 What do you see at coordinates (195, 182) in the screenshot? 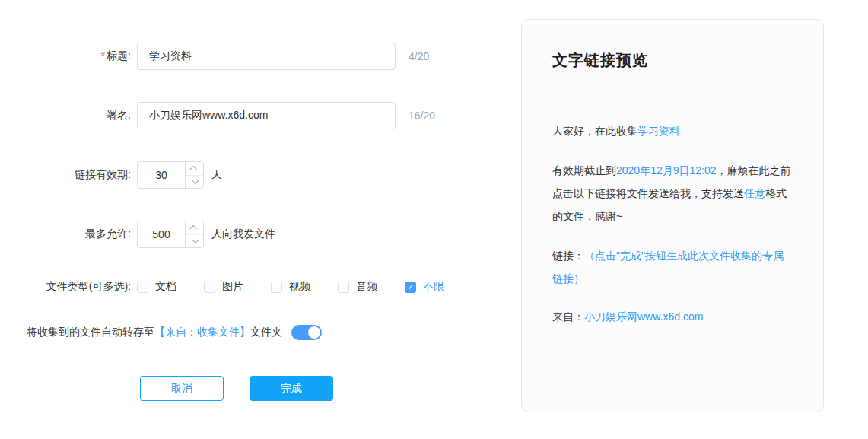
I see `validity-decrease-button` at bounding box center [195, 182].